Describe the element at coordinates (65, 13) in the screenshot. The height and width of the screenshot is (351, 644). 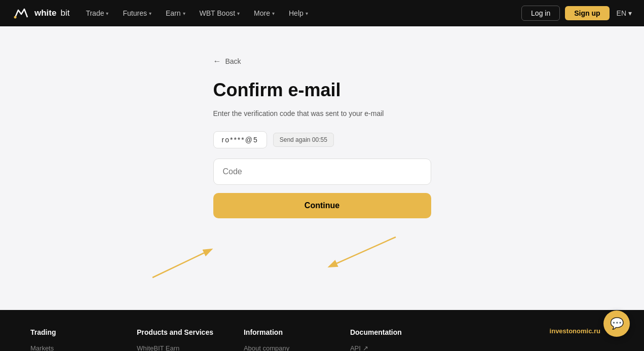
I see `logo-light-text: bit` at that location.